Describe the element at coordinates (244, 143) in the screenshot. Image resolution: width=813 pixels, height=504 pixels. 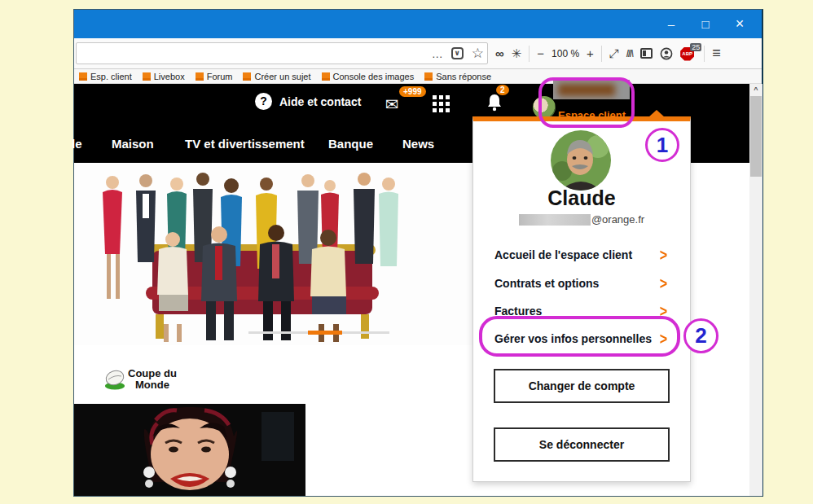
I see `nav-item-tv: TV et divertissement` at that location.